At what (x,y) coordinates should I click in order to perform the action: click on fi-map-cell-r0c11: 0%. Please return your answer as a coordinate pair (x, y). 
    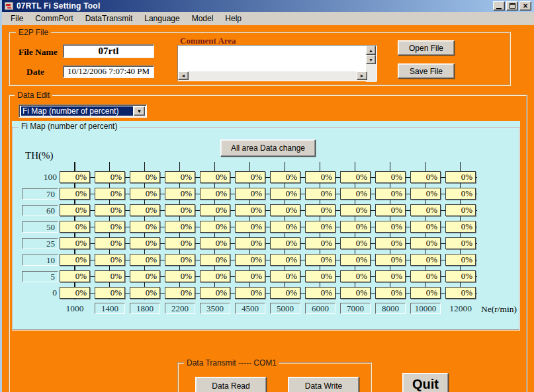
    Looking at the image, I should click on (461, 177).